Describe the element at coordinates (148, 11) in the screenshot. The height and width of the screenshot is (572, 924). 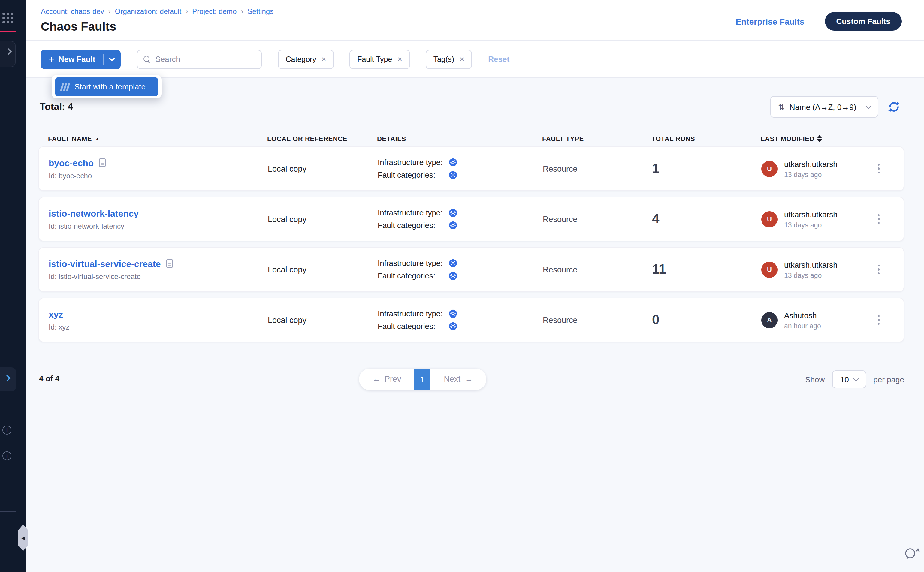
I see `breadcrumb-organization: Organization: default` at that location.